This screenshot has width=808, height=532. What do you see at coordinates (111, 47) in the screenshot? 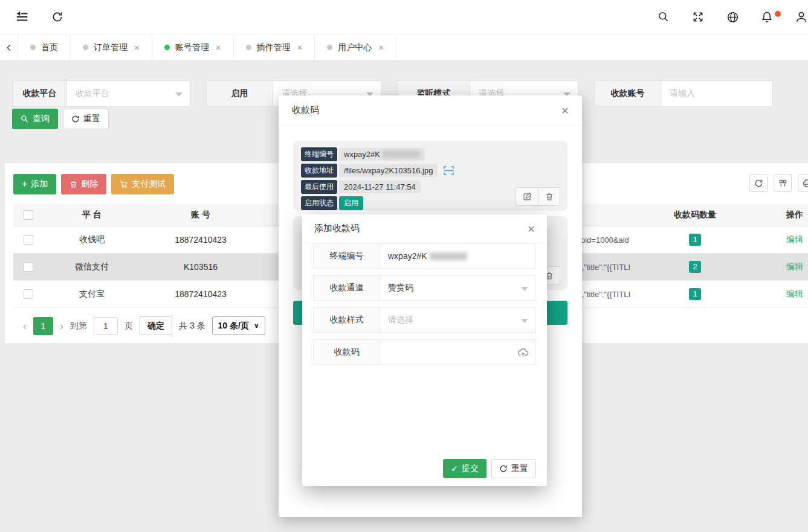
I see `tab-orders: 订单管理 ×` at bounding box center [111, 47].